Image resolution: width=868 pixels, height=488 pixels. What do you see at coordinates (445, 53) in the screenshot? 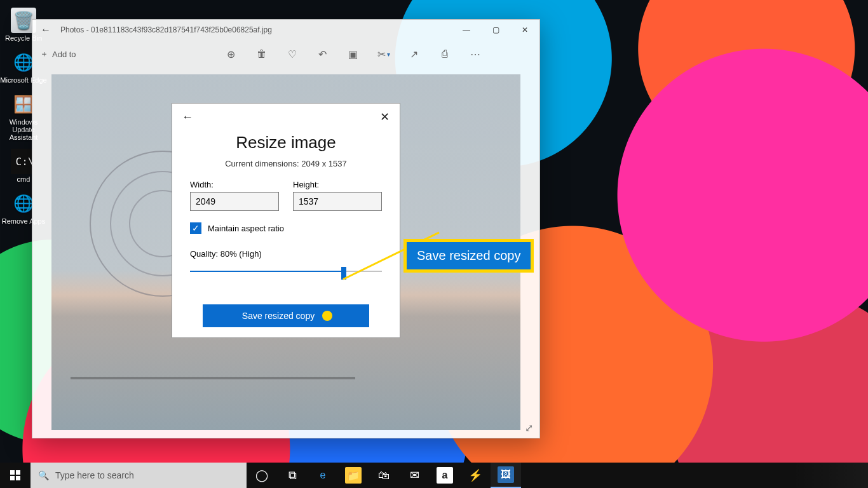
I see `print-icon: ⎙` at bounding box center [445, 53].